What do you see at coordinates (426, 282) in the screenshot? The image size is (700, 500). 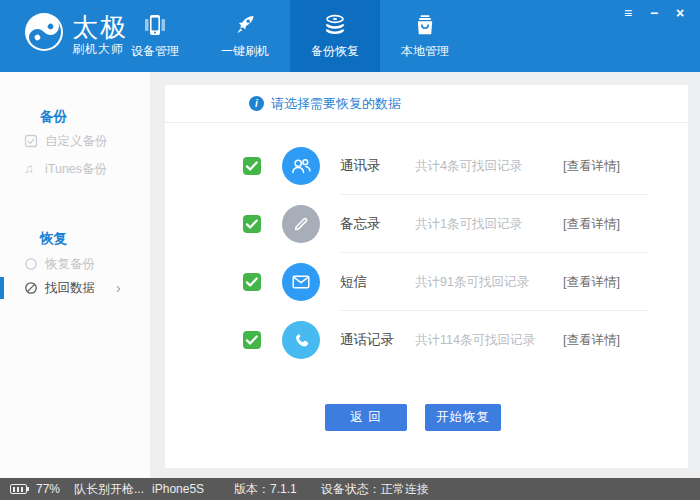 I see `table-row-sms: 短信 共计91条可找回记录 [查看详情]` at bounding box center [426, 282].